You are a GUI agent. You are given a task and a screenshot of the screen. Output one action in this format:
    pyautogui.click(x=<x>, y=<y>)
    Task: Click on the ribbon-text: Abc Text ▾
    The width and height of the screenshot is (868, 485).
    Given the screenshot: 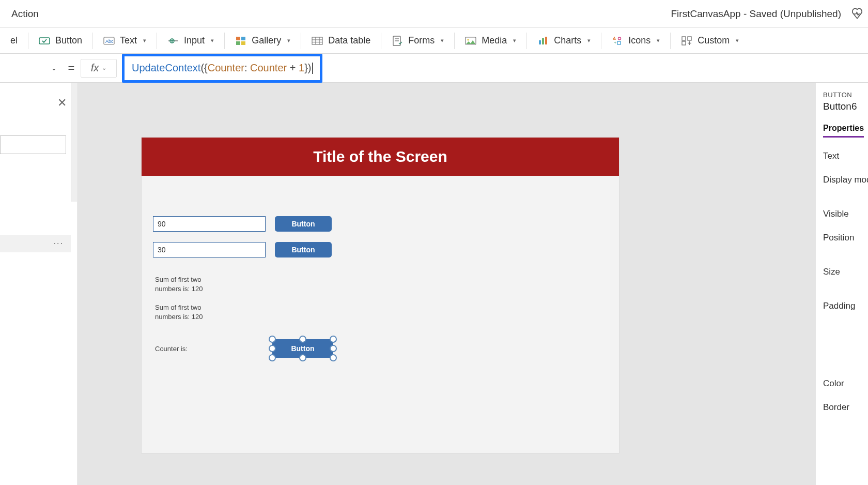 What is the action you would take?
    pyautogui.click(x=125, y=40)
    